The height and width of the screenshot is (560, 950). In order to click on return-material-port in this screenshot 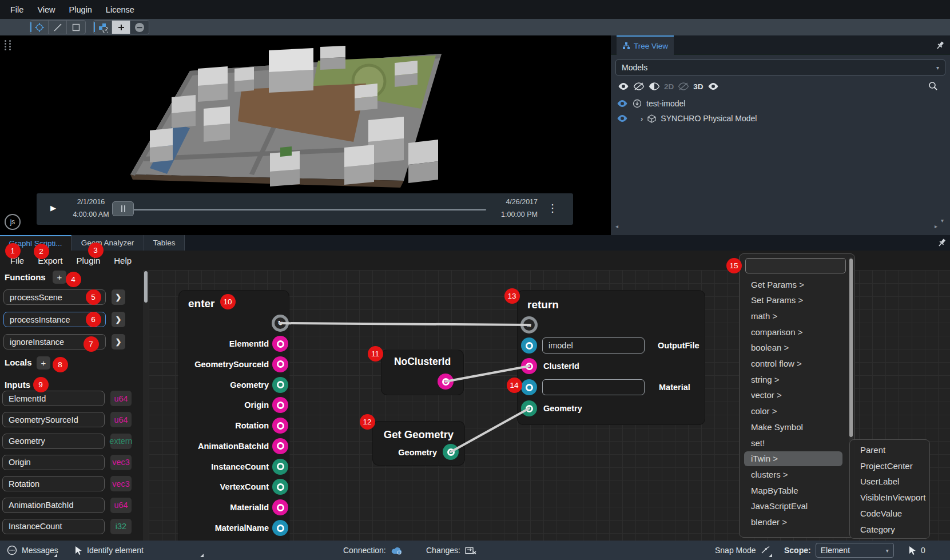, I will do `click(529, 387)`.